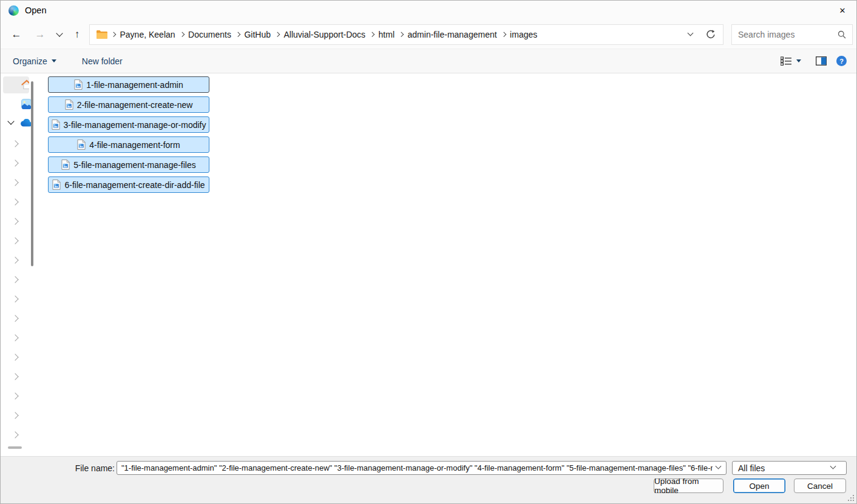 The height and width of the screenshot is (504, 857). I want to click on file-item: 1-file-management-admin, so click(129, 85).